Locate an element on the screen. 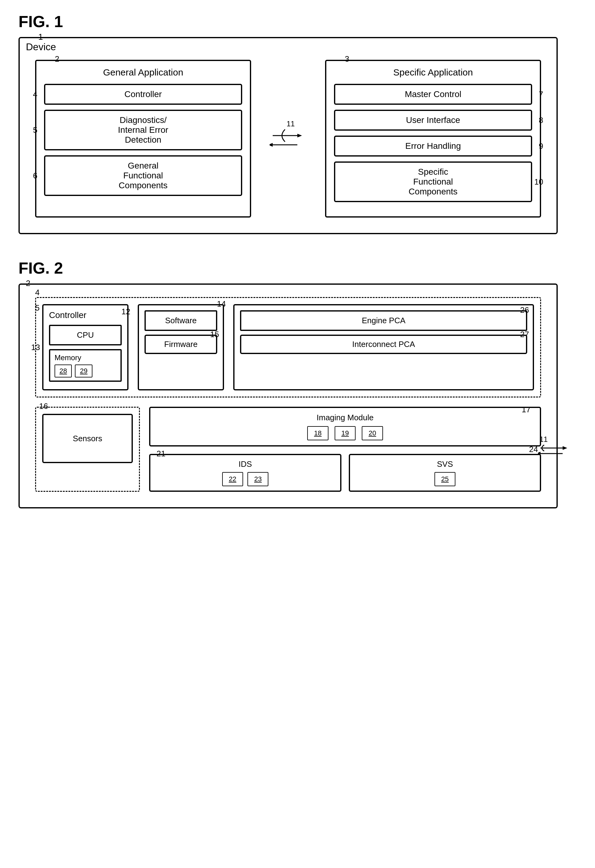  fig2-engine-label: Engine PCA is located at coordinates (384, 320).